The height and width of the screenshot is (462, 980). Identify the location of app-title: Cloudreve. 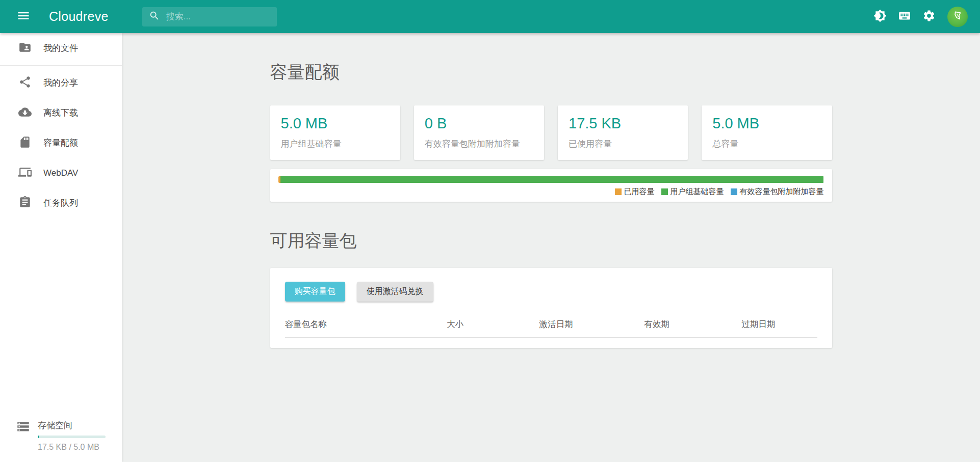
(79, 16).